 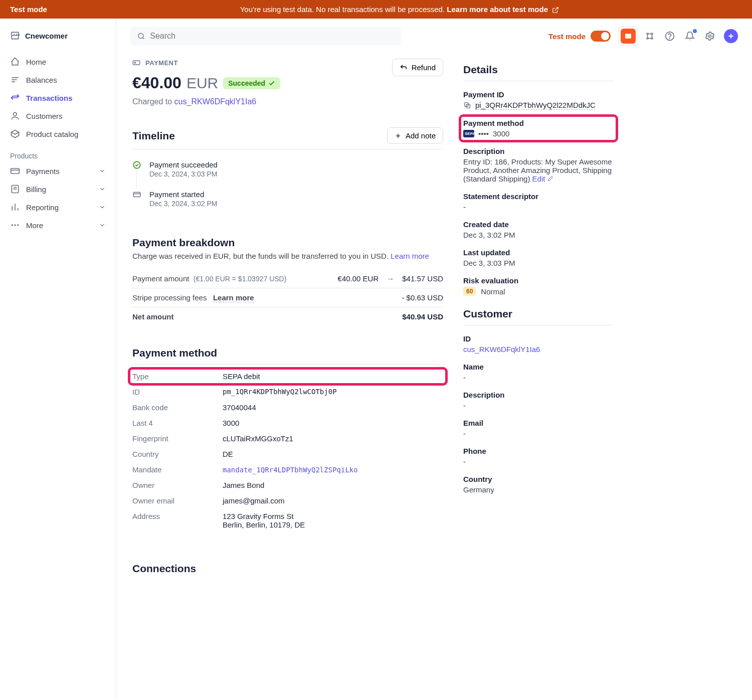 What do you see at coordinates (288, 317) in the screenshot?
I see `breakdown-row-net: Net amount $40.94 USD` at bounding box center [288, 317].